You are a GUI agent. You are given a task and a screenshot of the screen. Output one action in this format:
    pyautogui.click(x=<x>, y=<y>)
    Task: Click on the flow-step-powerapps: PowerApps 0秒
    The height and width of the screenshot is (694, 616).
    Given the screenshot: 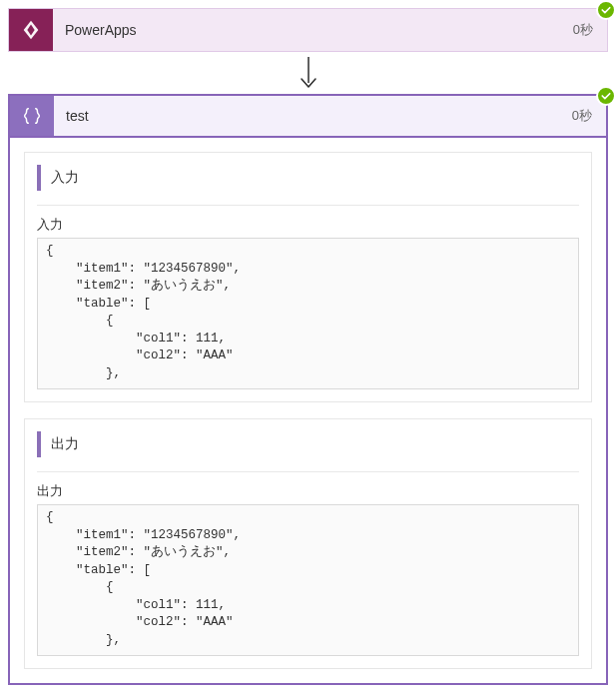 What is the action you would take?
    pyautogui.click(x=308, y=30)
    